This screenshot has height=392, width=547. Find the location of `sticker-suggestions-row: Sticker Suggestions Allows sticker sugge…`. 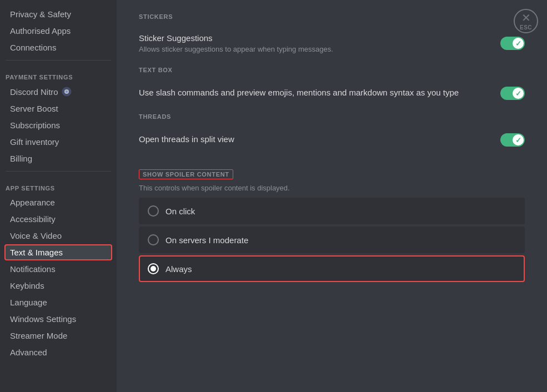

sticker-suggestions-row: Sticker Suggestions Allows sticker sugge… is located at coordinates (332, 43).